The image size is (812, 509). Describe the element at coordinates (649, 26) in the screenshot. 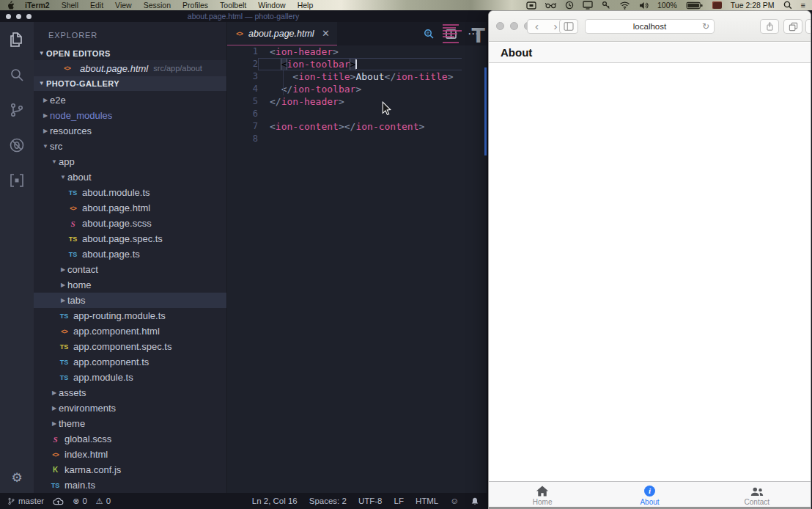

I see `address-bar: localhost ↻` at that location.